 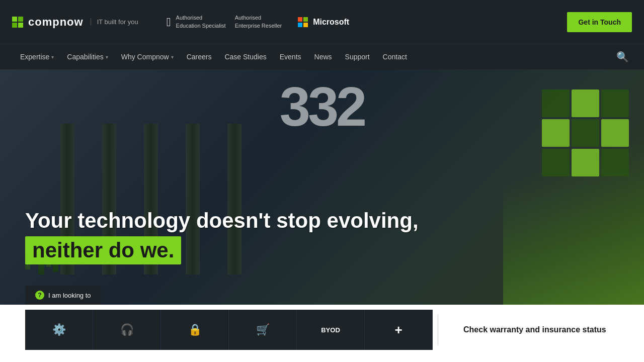 I want to click on tools-icon: ⚙️, so click(x=59, y=330).